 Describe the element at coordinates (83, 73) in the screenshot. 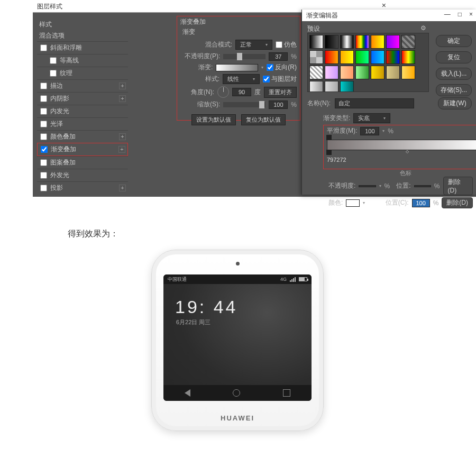

I see `style-item-2: 纹理` at that location.